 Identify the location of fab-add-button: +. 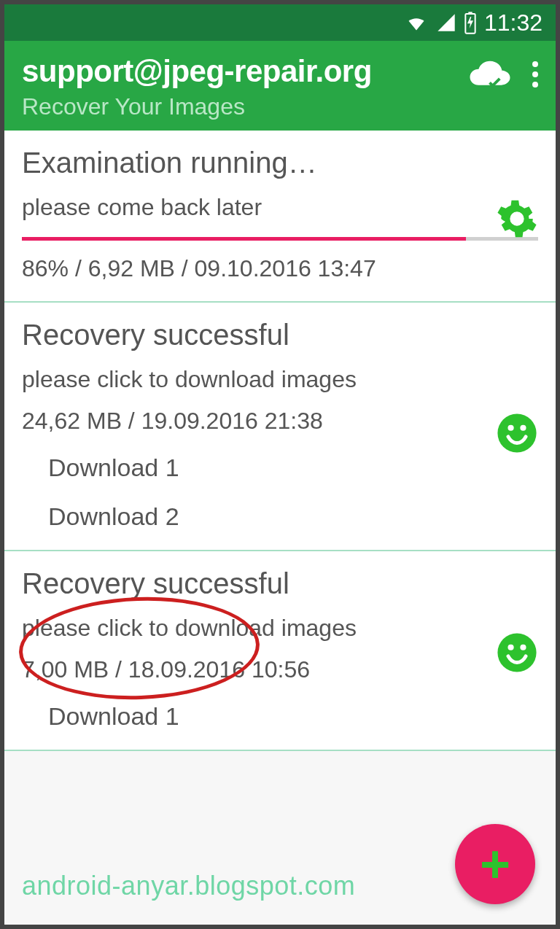
(495, 864).